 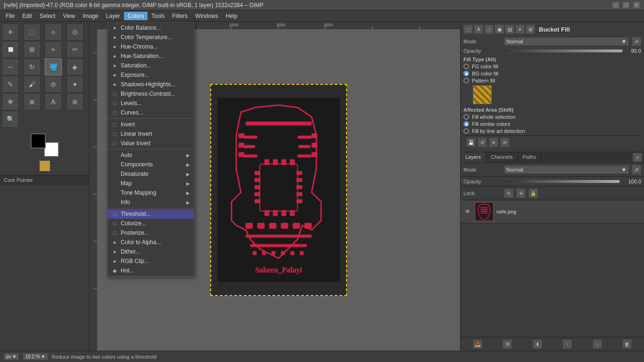 I want to click on tool-blend: ◈, so click(x=75, y=67).